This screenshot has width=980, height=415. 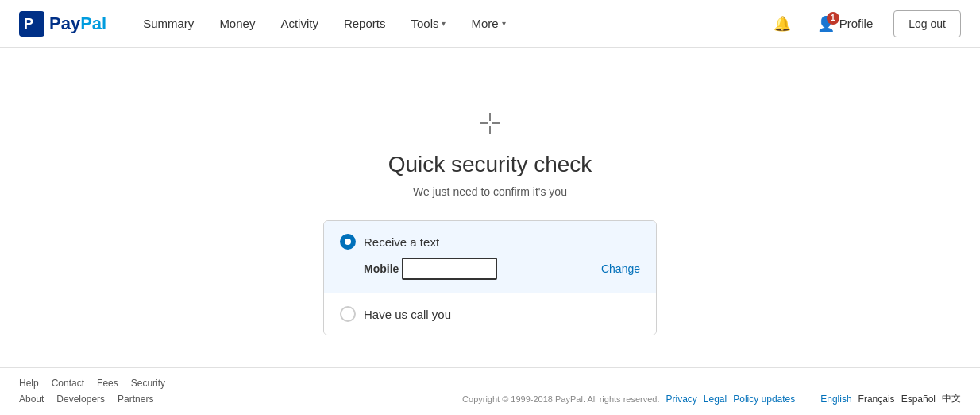 What do you see at coordinates (237, 24) in the screenshot?
I see `nav-money: Money` at bounding box center [237, 24].